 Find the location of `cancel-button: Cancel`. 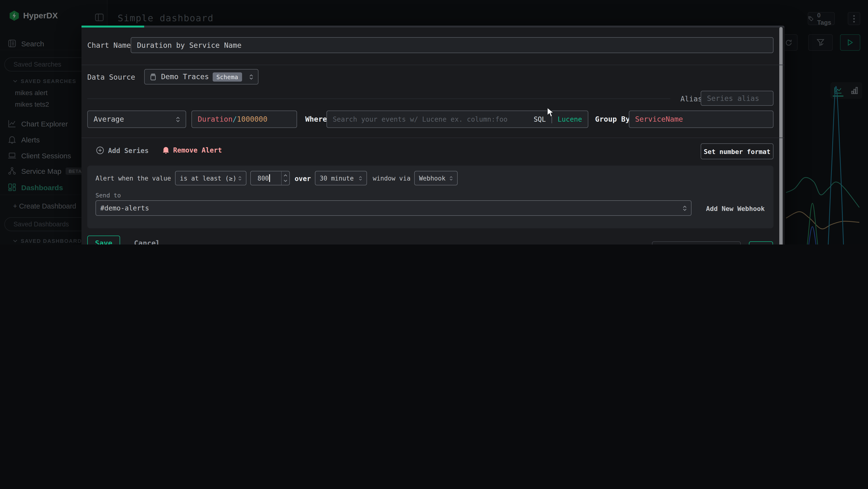

cancel-button: Cancel is located at coordinates (147, 240).